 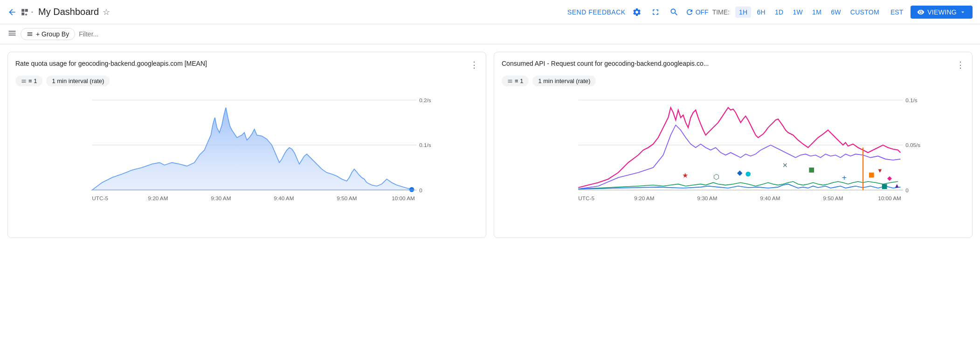 I want to click on line-purple, so click(x=739, y=157).